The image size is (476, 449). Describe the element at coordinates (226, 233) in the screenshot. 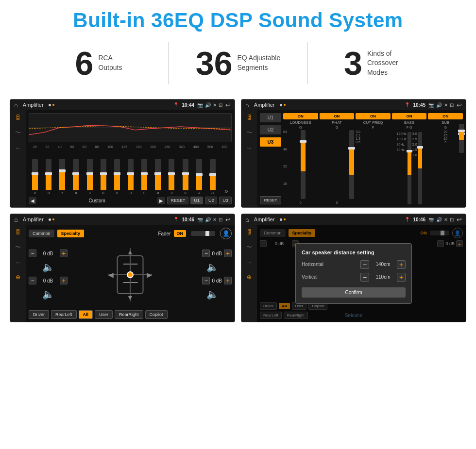

I see `profile-icon-3: 👤` at that location.